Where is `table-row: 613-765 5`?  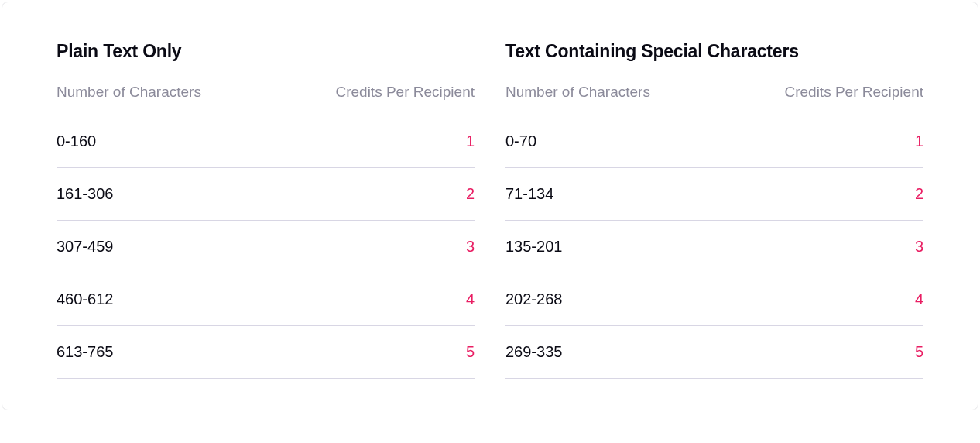
table-row: 613-765 5 is located at coordinates (266, 352).